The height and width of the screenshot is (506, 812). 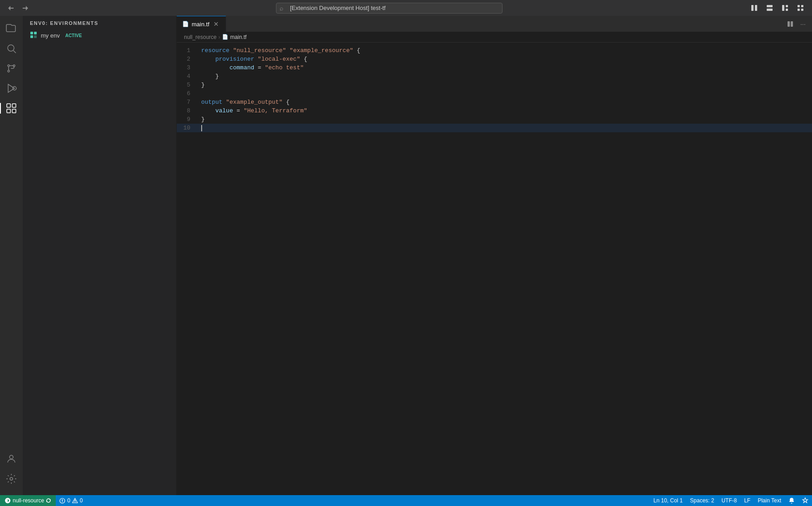 What do you see at coordinates (11, 68) in the screenshot?
I see `source-control-icon` at bounding box center [11, 68].